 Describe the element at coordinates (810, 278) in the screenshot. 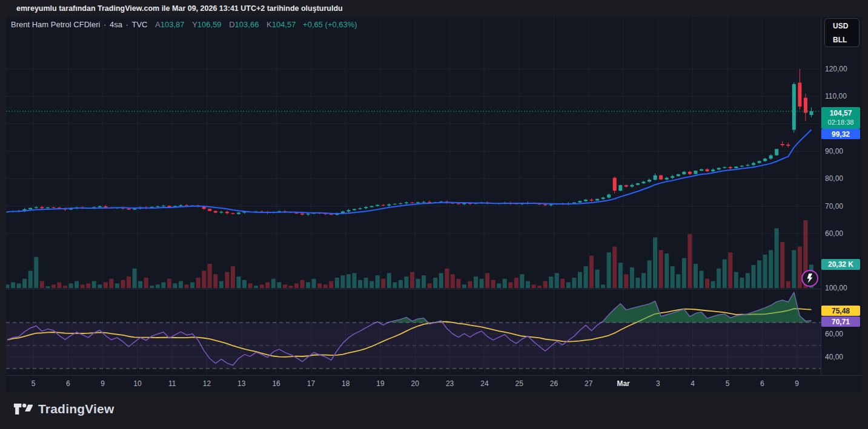

I see `lightning-bolt-icon` at that location.